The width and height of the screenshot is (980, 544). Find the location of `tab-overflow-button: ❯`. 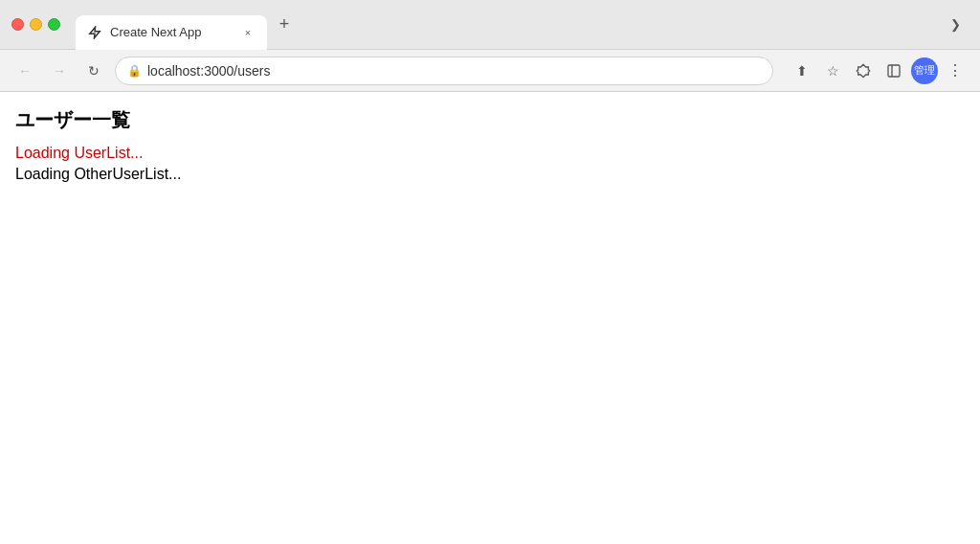

tab-overflow-button: ❯ is located at coordinates (955, 25).